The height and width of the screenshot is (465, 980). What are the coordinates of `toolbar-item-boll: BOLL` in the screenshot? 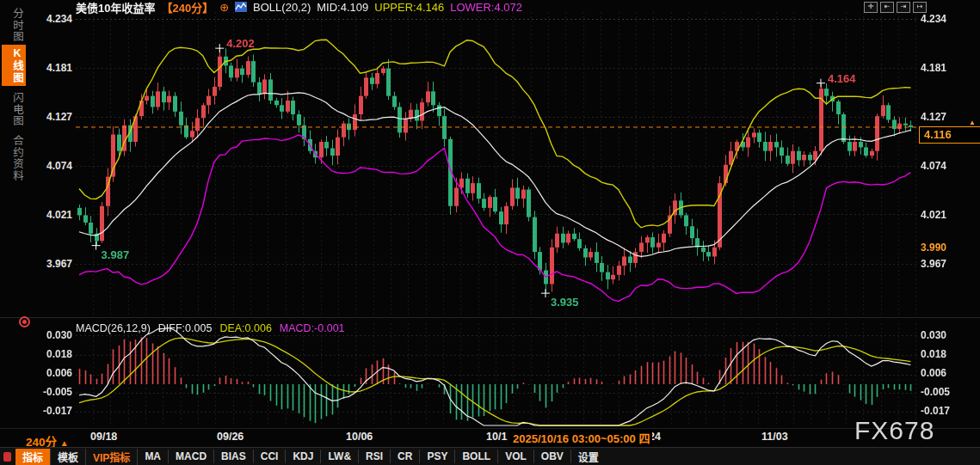 It's located at (477, 456).